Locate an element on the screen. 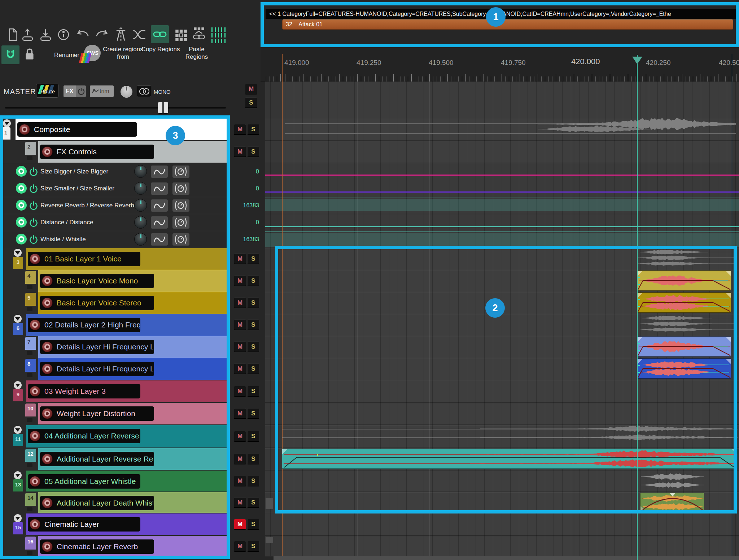  master-trim-button: trim is located at coordinates (102, 91).